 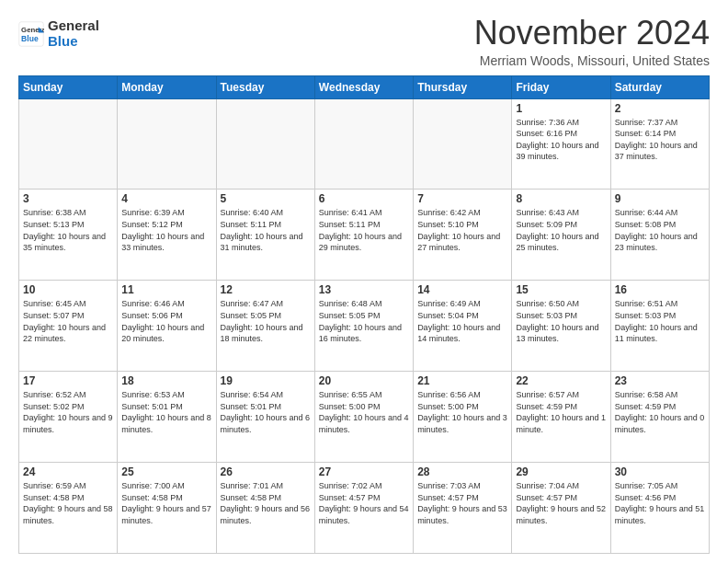 What do you see at coordinates (68, 230) in the screenshot?
I see `day-info: Sunrise: 6:38 AM Sunset: 5:13 PM Dayligh…` at bounding box center [68, 230].